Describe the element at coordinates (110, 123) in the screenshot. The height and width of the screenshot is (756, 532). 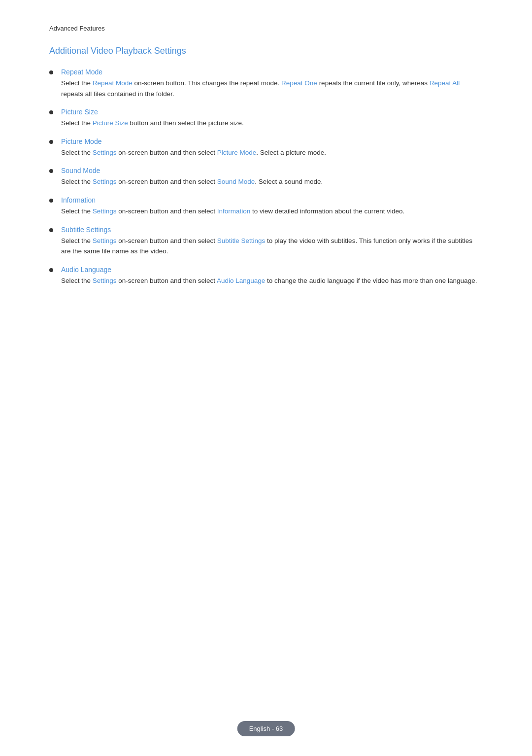
I see `inline-link: Picture Size` at that location.